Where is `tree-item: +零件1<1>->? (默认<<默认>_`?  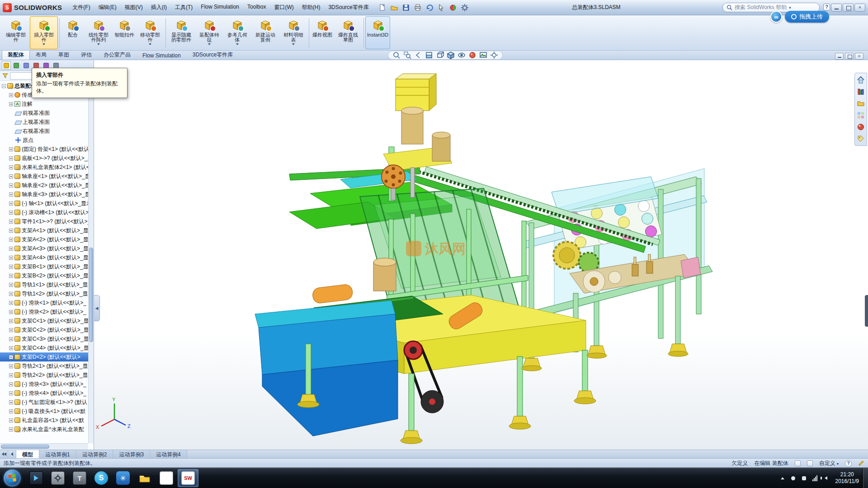
tree-item: +零件1<1>->? (默认<<默认>_ is located at coordinates (44, 221).